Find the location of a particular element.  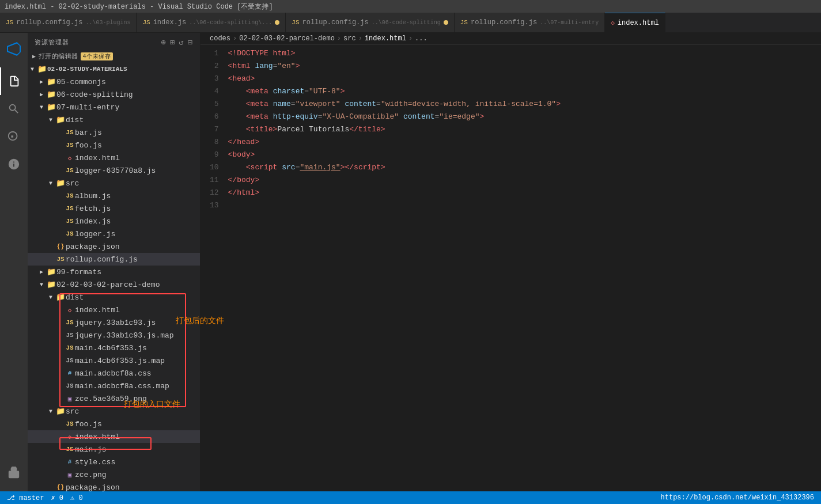

folder-open-icon: 📁 is located at coordinates (60, 183).